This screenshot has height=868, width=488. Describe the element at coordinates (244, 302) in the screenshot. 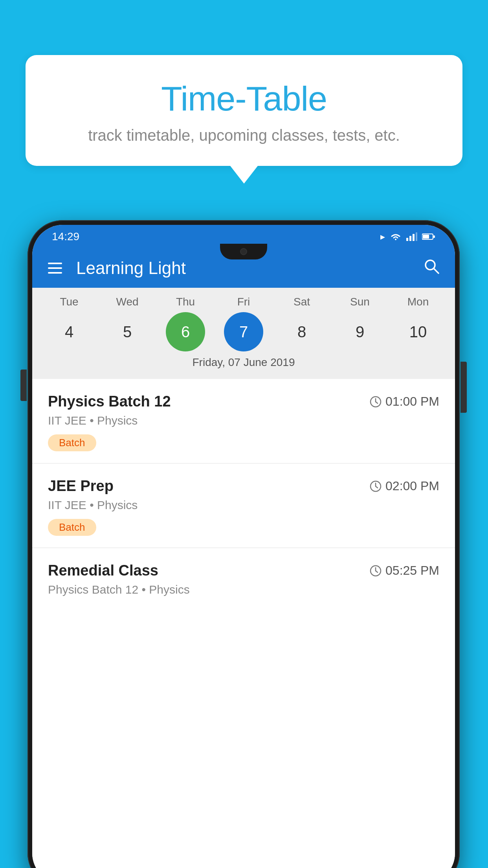

I see `day-header-fri: Fri` at that location.